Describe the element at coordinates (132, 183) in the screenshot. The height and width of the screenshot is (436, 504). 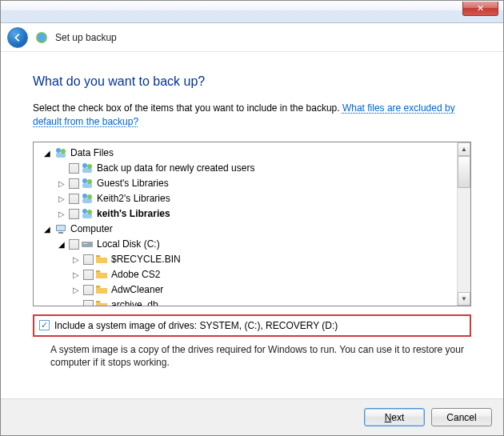
I see `tree-row-label: Guest's Libraries` at that location.